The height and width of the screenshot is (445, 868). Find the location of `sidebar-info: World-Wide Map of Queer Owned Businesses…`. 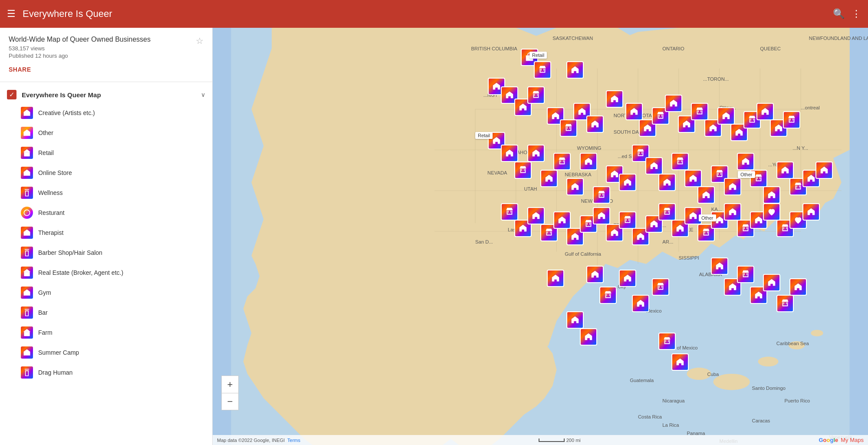

sidebar-info: World-Wide Map of Queer Owned Businesses… is located at coordinates (106, 55).